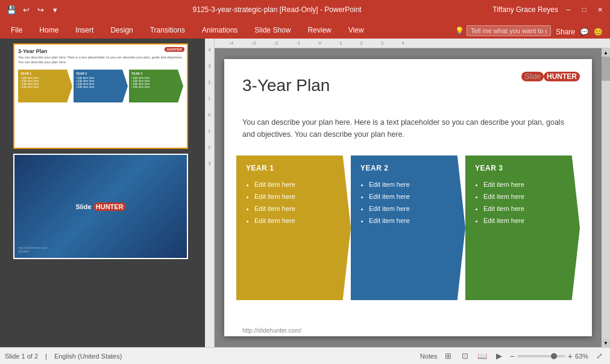 The height and width of the screenshot is (364, 610). Describe the element at coordinates (412, 184) in the screenshot. I see `year2-item-1: Edit item here` at that location.